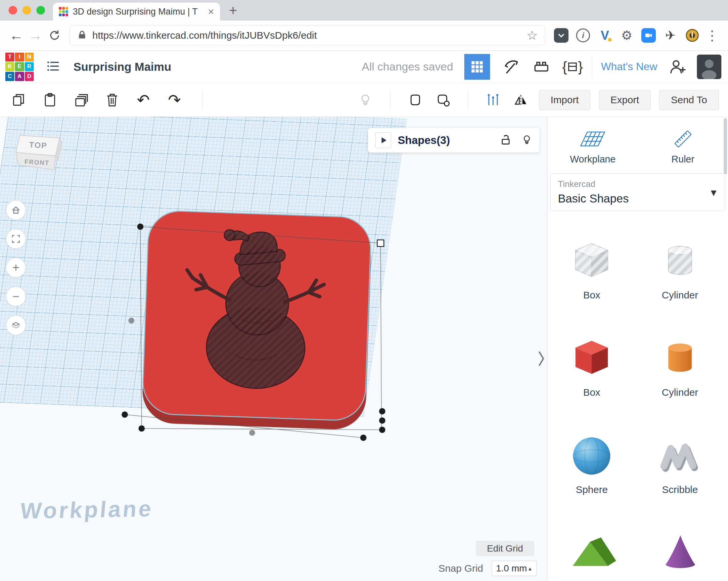 The width and height of the screenshot is (728, 581). What do you see at coordinates (593, 139) in the screenshot?
I see `workplane-icon` at bounding box center [593, 139].